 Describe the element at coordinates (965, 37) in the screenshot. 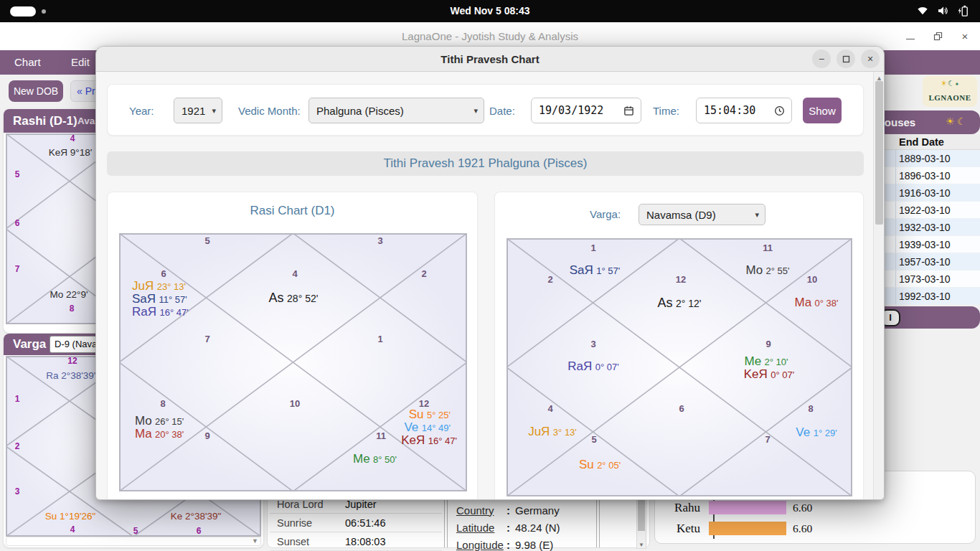

I see `window-close-button: ×` at that location.